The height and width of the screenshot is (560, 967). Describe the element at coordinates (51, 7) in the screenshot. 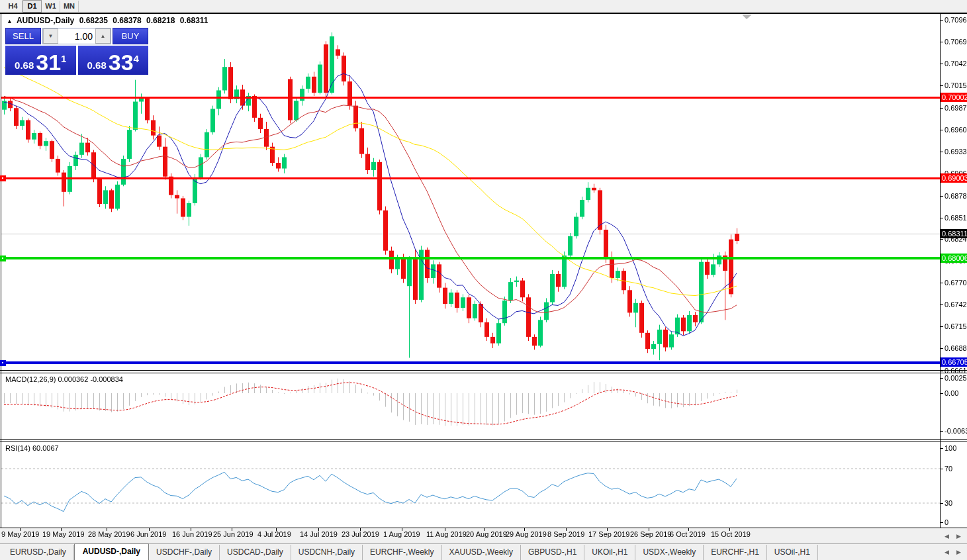

I see `timeframe-button-w1: W1` at that location.